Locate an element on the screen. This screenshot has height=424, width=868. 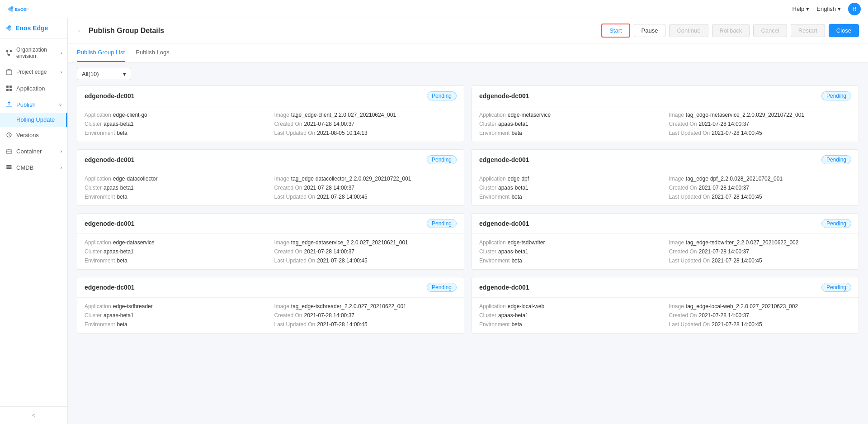
top-header: EnOS ™ Help ▾ English ▾ R is located at coordinates (434, 9).